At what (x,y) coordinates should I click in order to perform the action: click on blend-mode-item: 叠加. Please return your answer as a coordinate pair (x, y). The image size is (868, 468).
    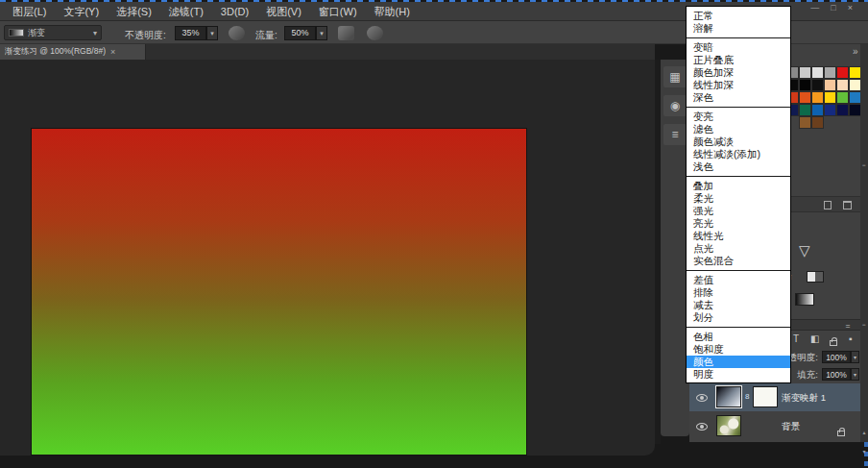
    Looking at the image, I should click on (738, 186).